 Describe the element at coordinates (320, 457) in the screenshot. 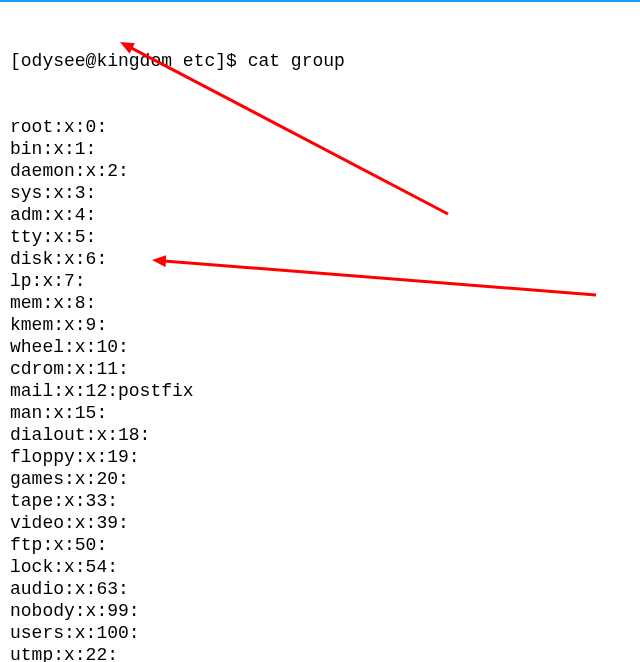

I see `terminal-line: floppy:x:19:` at that location.